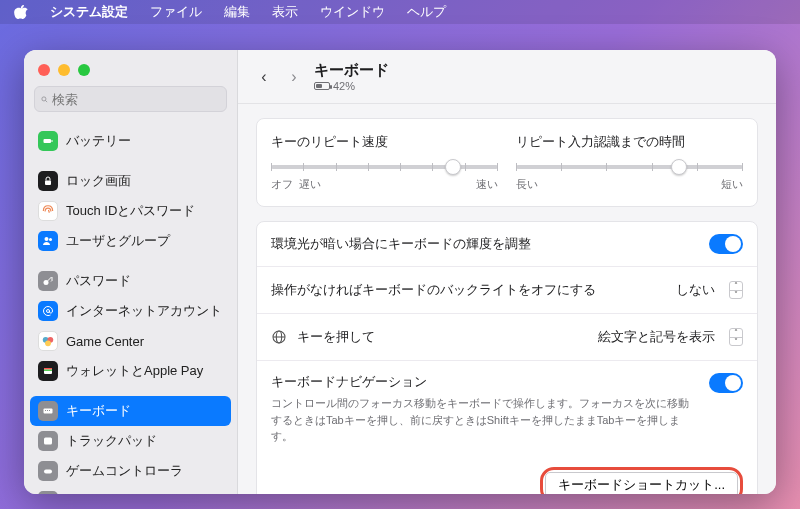 The image size is (800, 509). I want to click on sidebar-item-gamecenter: Game Center, so click(130, 341).